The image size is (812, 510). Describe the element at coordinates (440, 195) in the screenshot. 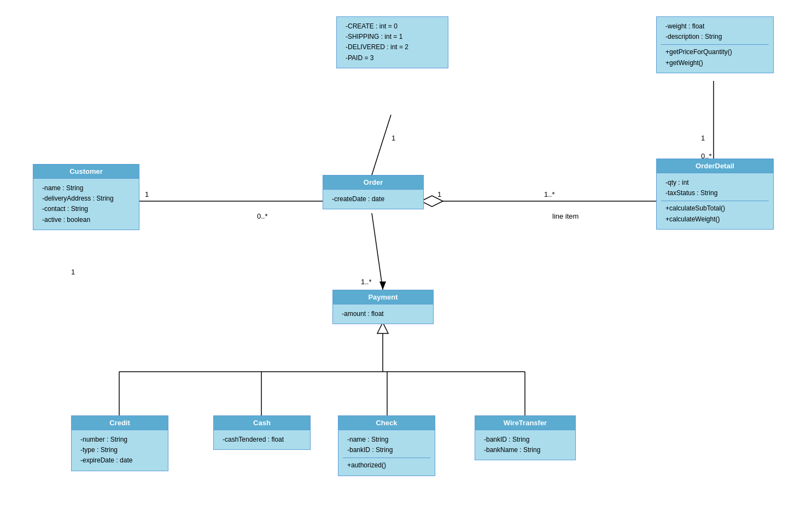

I see `label-1-order-right: 1` at that location.